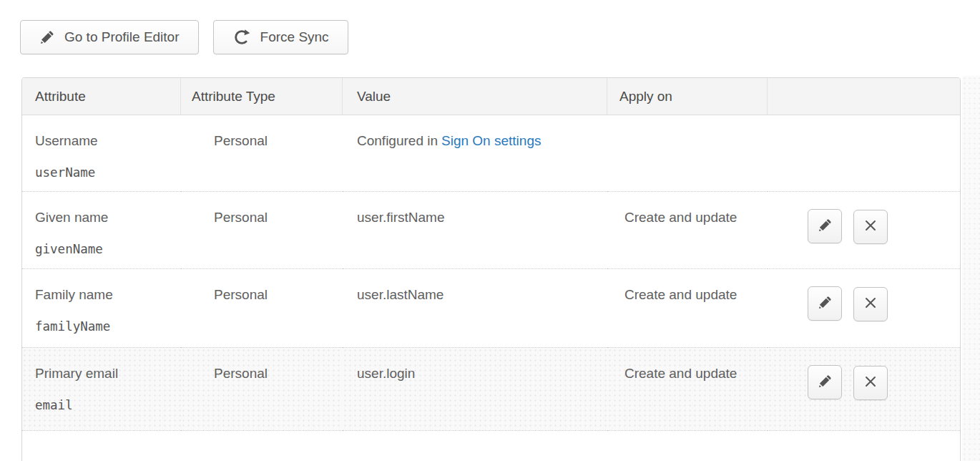 This screenshot has height=461, width=980. Describe the element at coordinates (108, 374) in the screenshot. I see `attribute-label: Primary email` at that location.